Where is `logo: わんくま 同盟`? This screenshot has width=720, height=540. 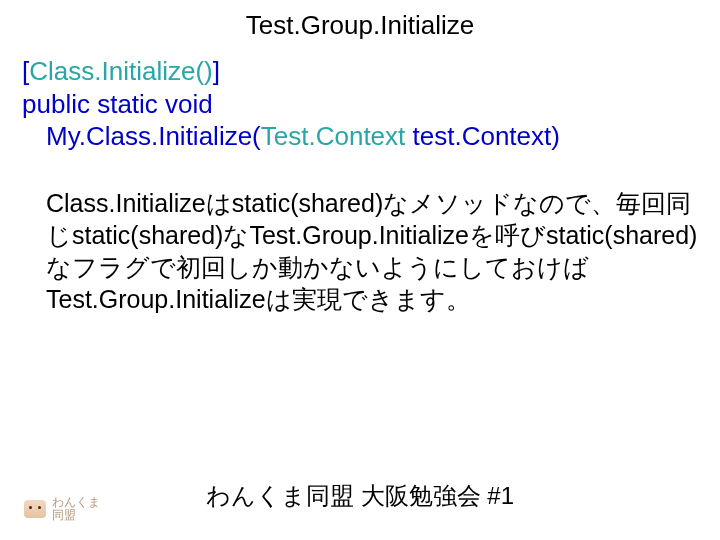 logo: わんくま 同盟 is located at coordinates (62, 509).